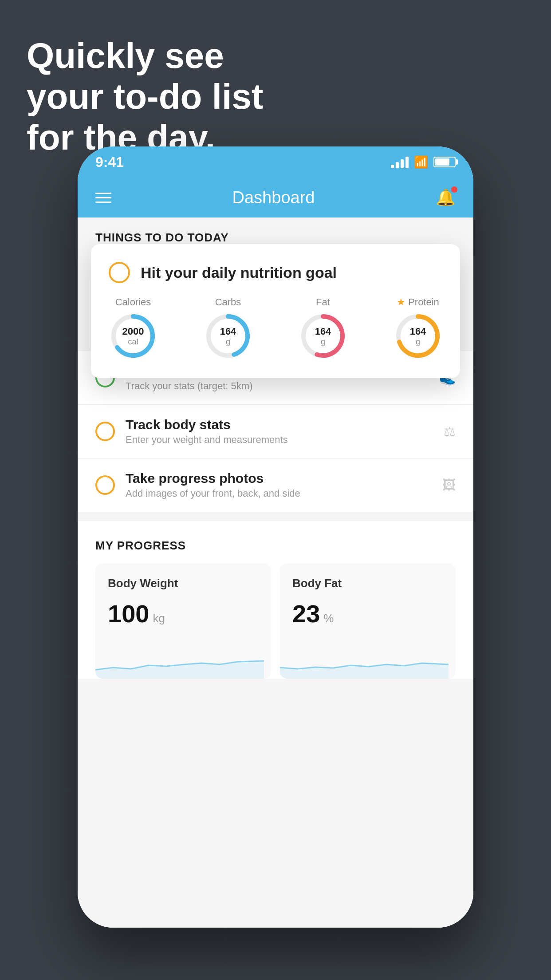 This screenshot has height=980, width=551. I want to click on progress-title: MY PROGRESS, so click(276, 546).